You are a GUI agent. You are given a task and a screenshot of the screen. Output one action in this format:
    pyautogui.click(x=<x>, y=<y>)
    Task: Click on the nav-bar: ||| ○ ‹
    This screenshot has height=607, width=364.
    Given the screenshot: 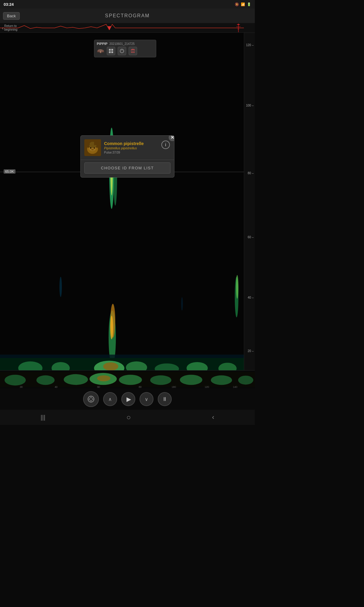 What is the action you would take?
    pyautogui.click(x=127, y=417)
    